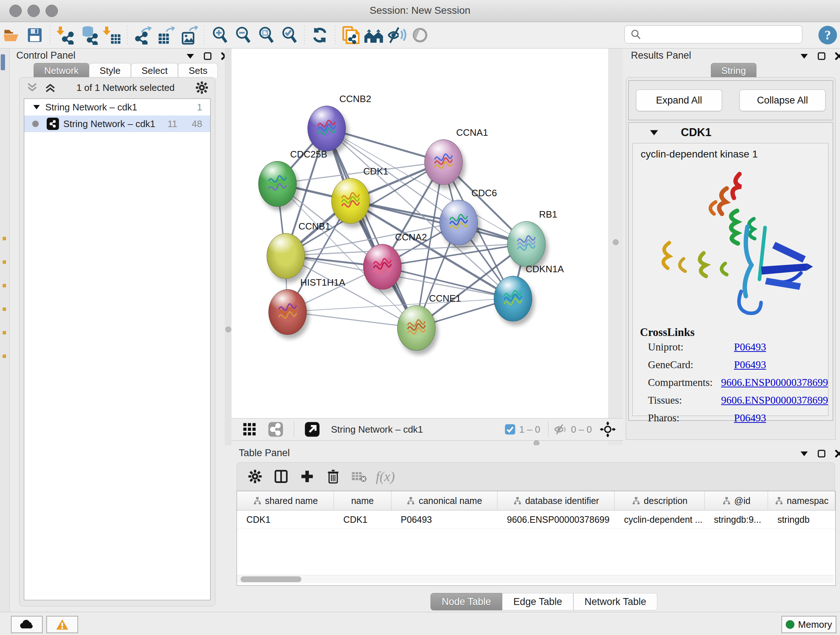 The width and height of the screenshot is (840, 635). What do you see at coordinates (228, 247) in the screenshot?
I see `left-splitter` at bounding box center [228, 247].